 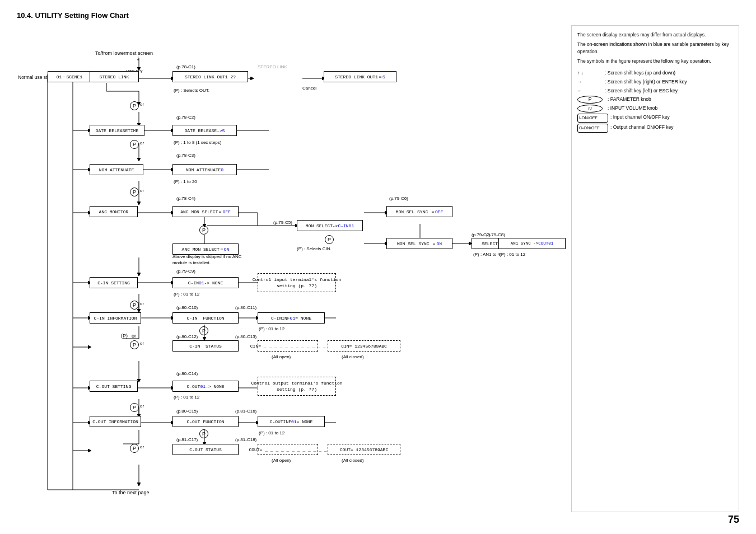 What do you see at coordinates (206, 249) in the screenshot?
I see `anc-mon-select-on-box: ANC MON SELECT＝ON` at bounding box center [206, 249].